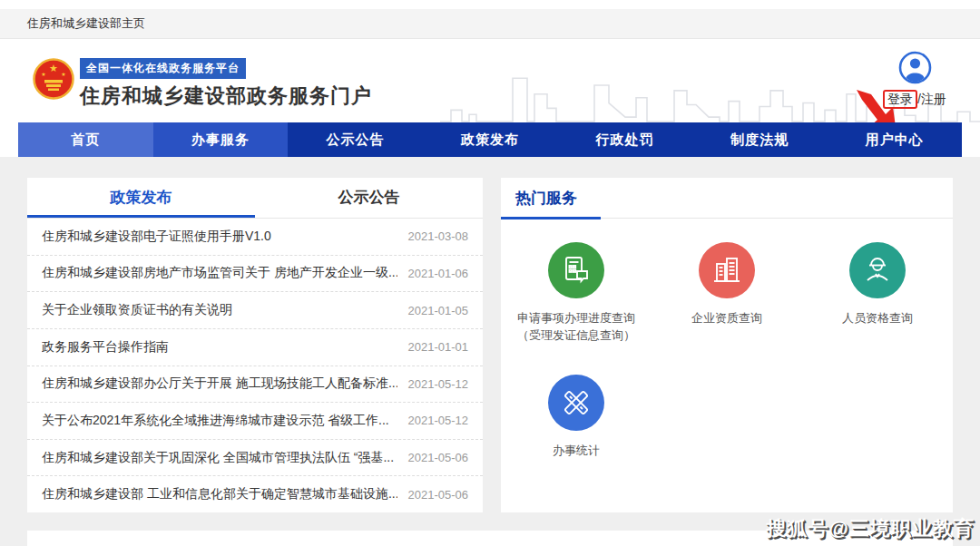  I want to click on news-tabs: 政策发布 公示公告, so click(255, 198).